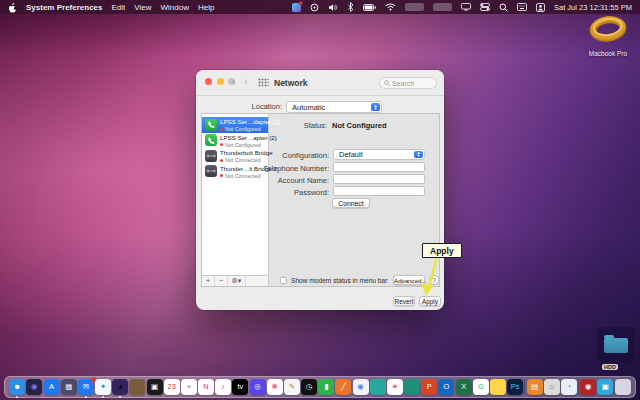 The image size is (640, 400). I want to click on dock-teal-app-icon, so click(378, 387).